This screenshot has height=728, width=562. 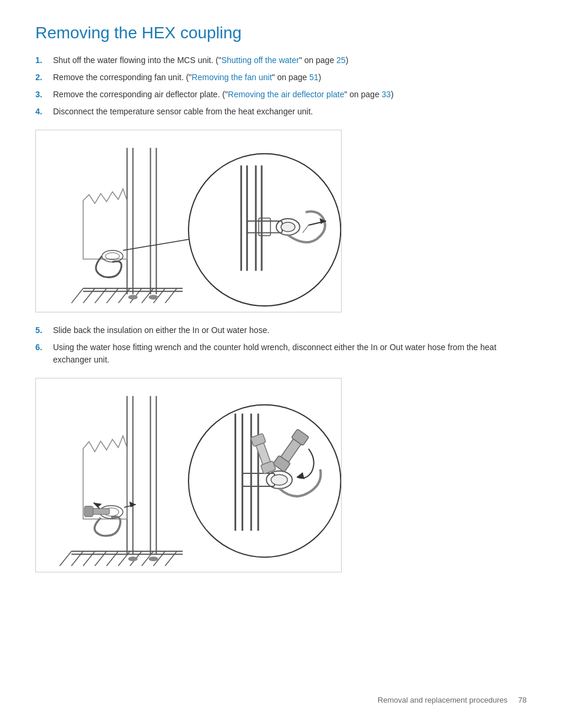 I want to click on step-1-text: Shut off the water flowing into the MCS …, so click(x=290, y=60).